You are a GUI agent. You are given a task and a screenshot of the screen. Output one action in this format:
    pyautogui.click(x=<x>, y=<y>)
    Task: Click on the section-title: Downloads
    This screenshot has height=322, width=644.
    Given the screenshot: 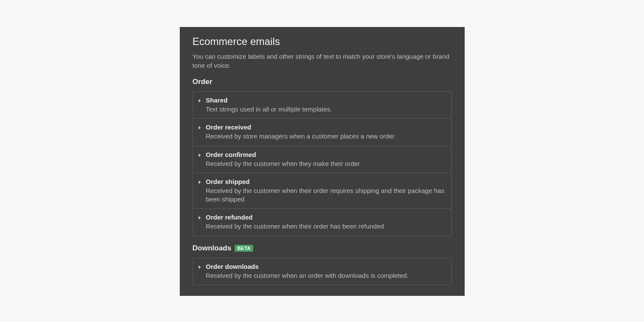 What is the action you would take?
    pyautogui.click(x=212, y=248)
    